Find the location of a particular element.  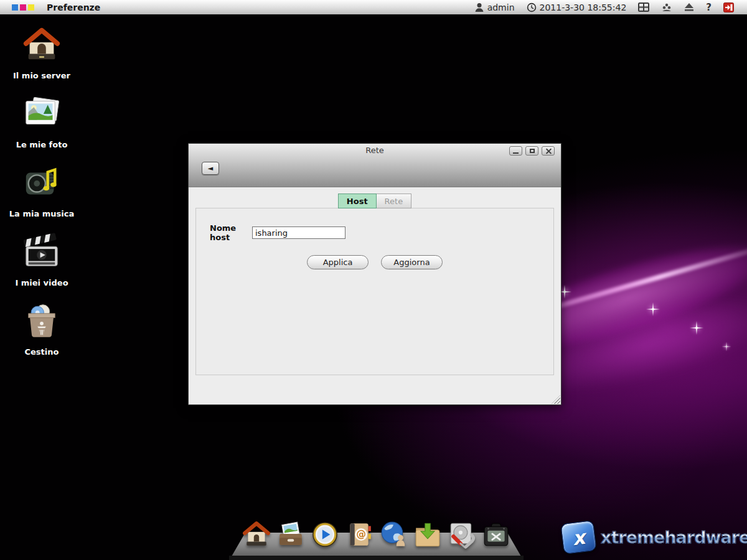

hostname-input is located at coordinates (299, 233).